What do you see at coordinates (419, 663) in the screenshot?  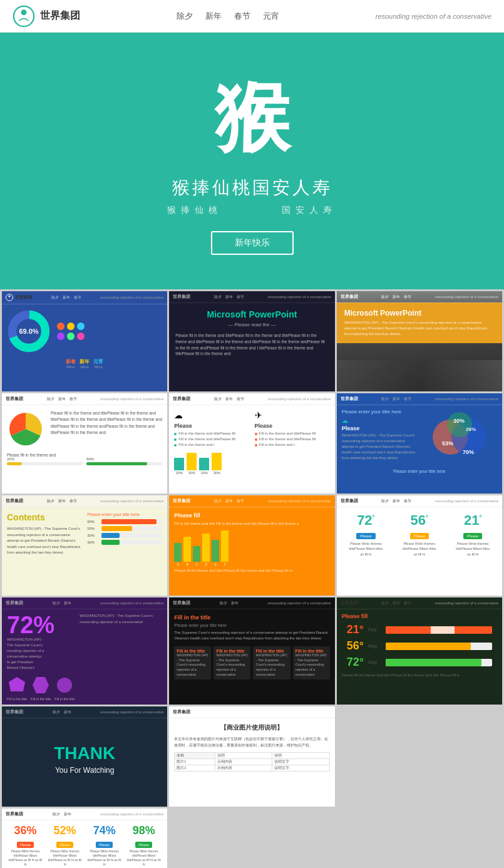 I see `hbar-row-3: 72° Sep` at bounding box center [419, 663].